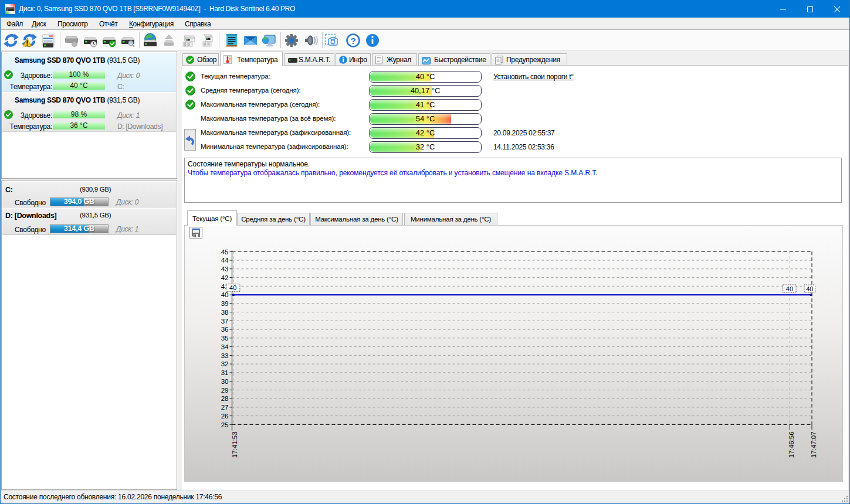 The height and width of the screenshot is (504, 850). What do you see at coordinates (225, 364) in the screenshot?
I see `svg-text: 32` at bounding box center [225, 364].